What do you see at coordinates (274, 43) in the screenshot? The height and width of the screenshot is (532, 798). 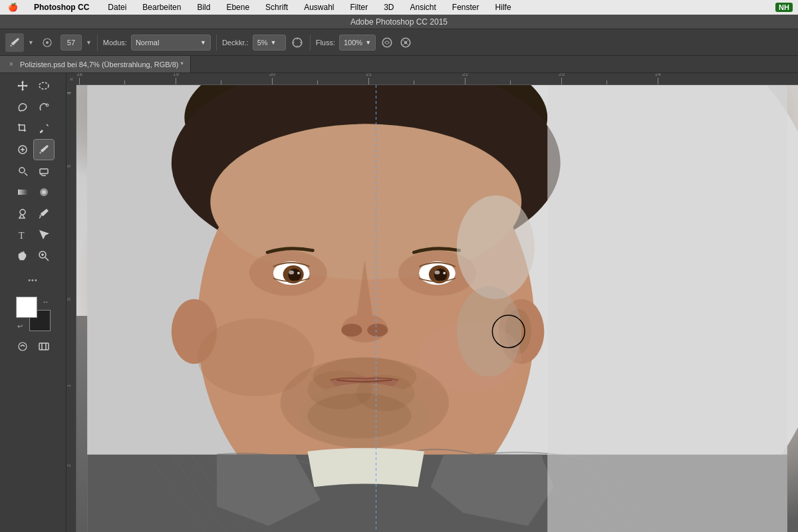 I see `deckkr-arrow: ▼` at bounding box center [274, 43].